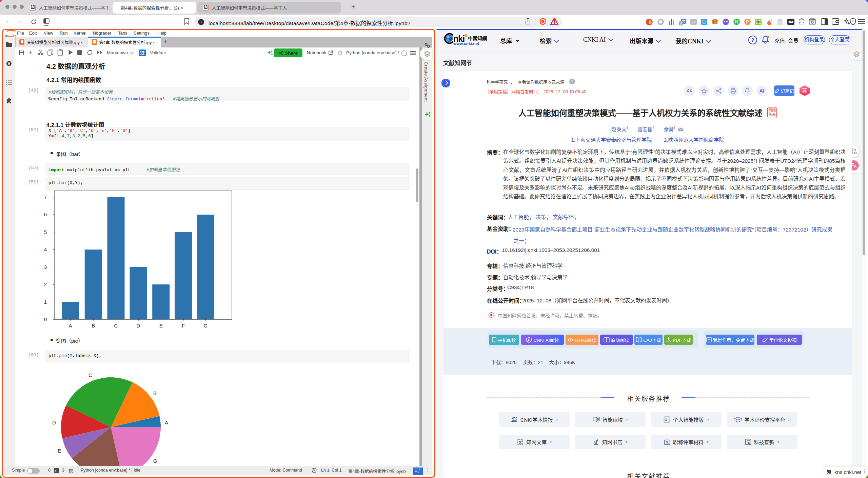  I want to click on svg-text: 6, so click(45, 214).